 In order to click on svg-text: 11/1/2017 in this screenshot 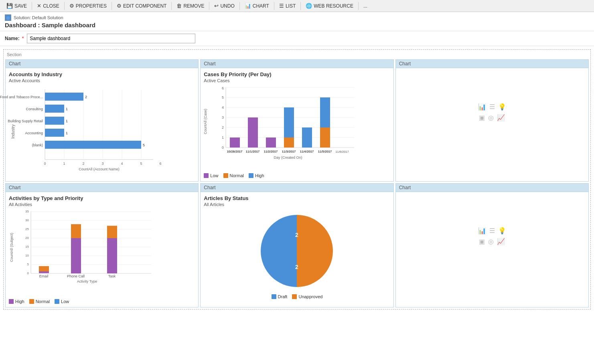, I will do `click(253, 152)`.